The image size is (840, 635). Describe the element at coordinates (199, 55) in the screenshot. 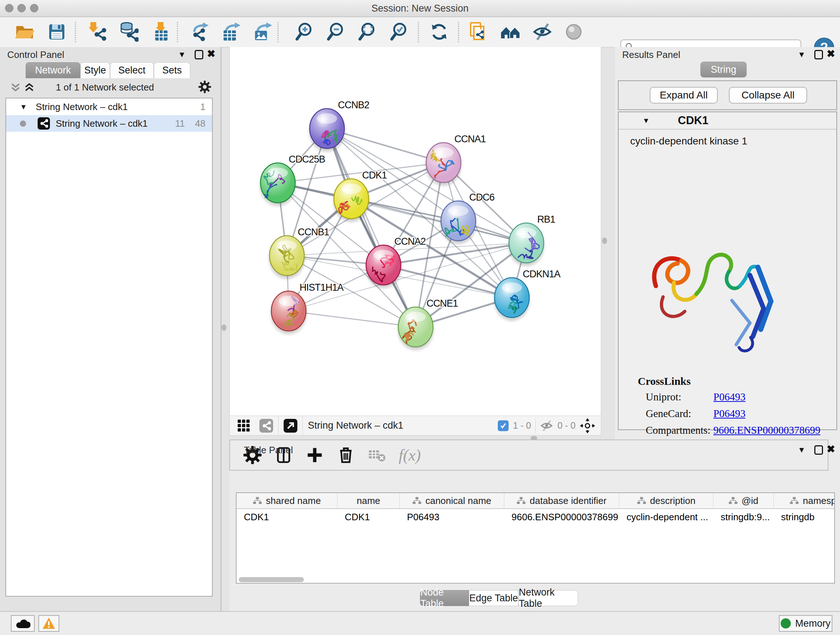

I see `control-panel-float-icon` at that location.